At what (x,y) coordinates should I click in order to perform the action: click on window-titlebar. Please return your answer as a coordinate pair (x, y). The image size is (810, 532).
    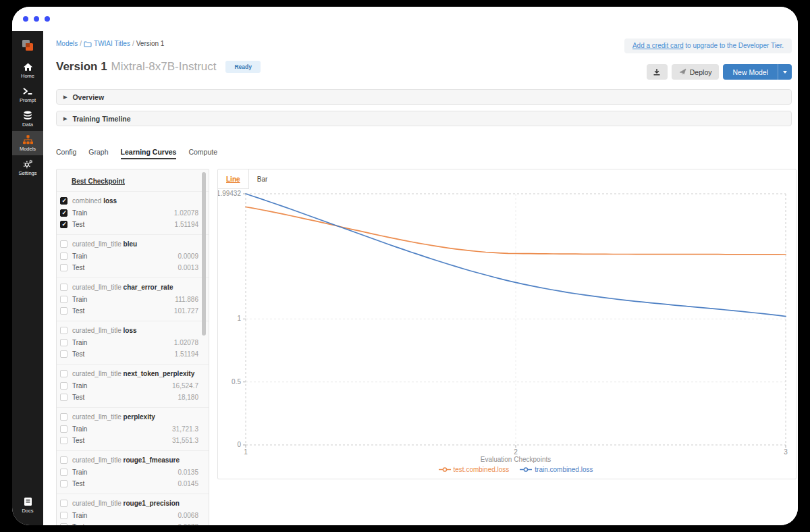
    Looking at the image, I should click on (405, 19).